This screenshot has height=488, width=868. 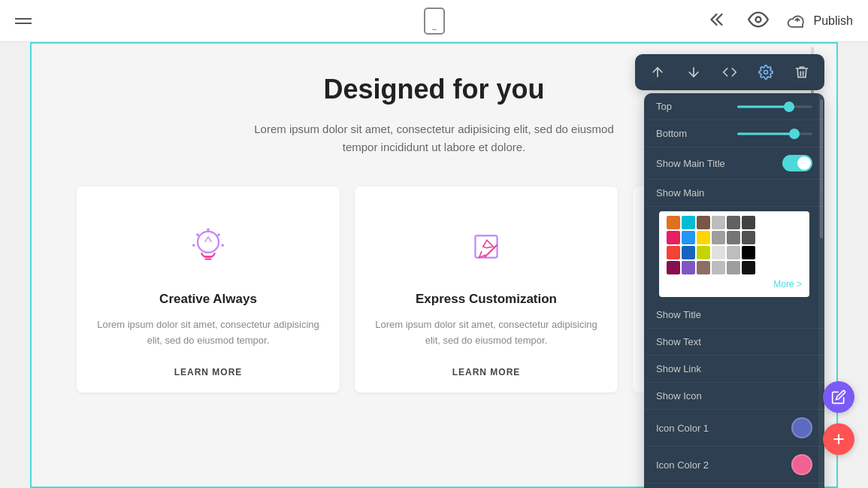 I want to click on settings-show-icon-label: Show Icon, so click(x=679, y=396).